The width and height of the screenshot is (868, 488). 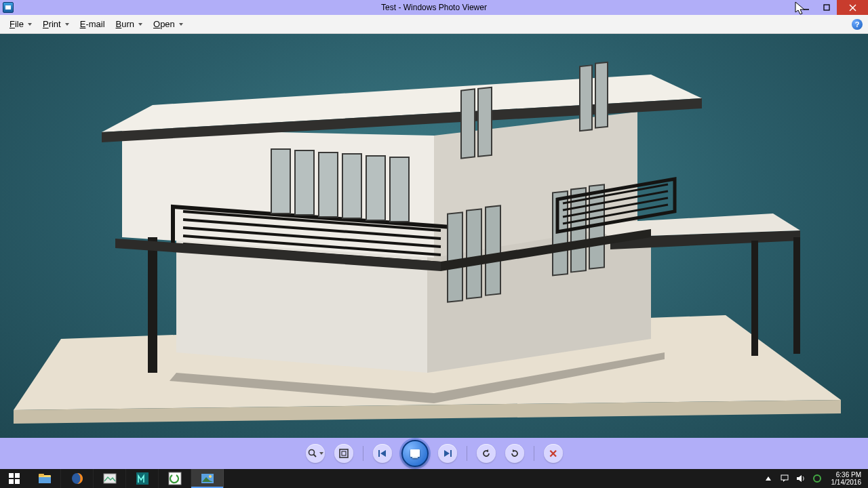 I want to click on minimize-button, so click(x=806, y=7).